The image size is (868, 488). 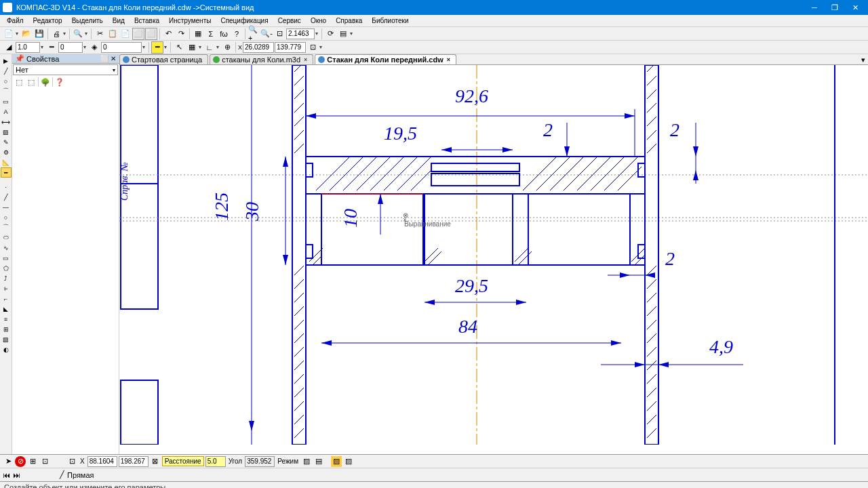 What do you see at coordinates (151, 34) in the screenshot?
I see `properties2-button: ⬜` at bounding box center [151, 34].